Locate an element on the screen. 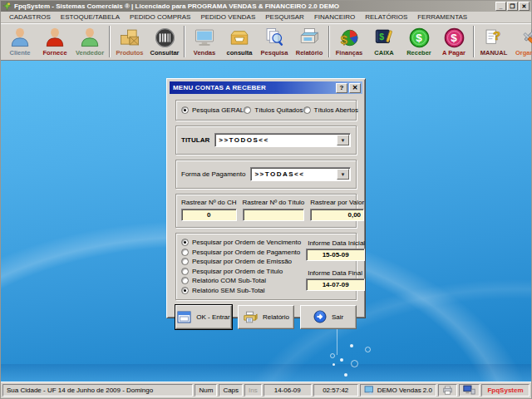 The height and width of the screenshot is (399, 532). toolbar-label: Pesquisa is located at coordinates (274, 53).